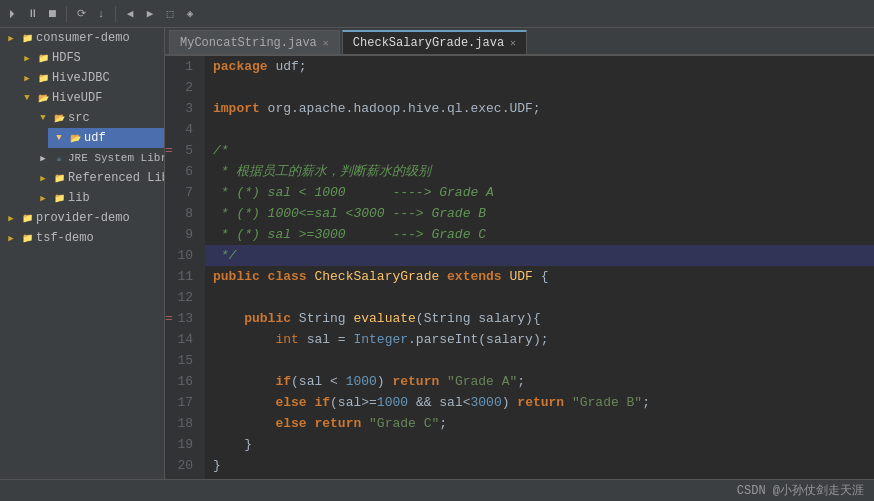  Describe the element at coordinates (182, 402) in the screenshot. I see `line-num-17: 17` at that location.